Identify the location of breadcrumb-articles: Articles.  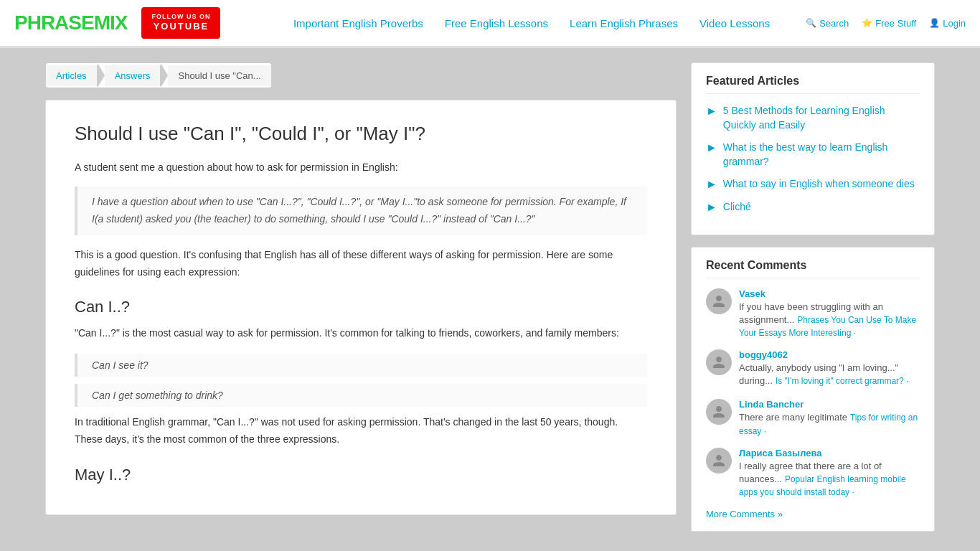
(72, 76).